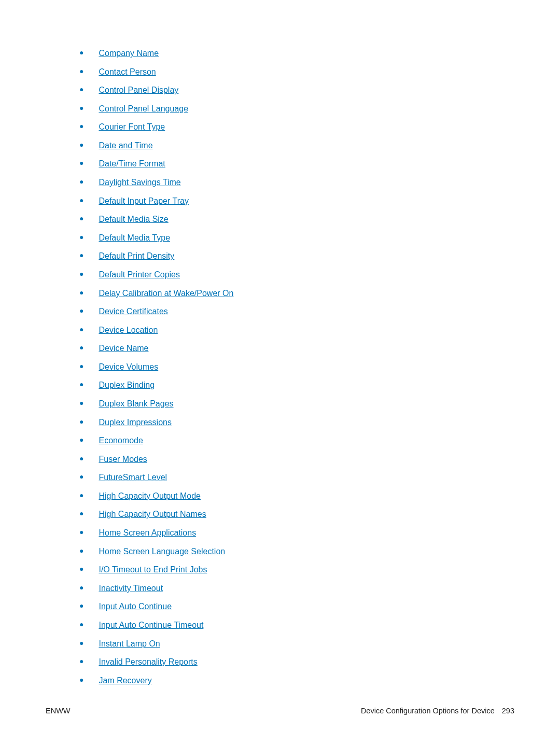  What do you see at coordinates (127, 385) in the screenshot?
I see `config-option-link: Duplex Binding` at bounding box center [127, 385].